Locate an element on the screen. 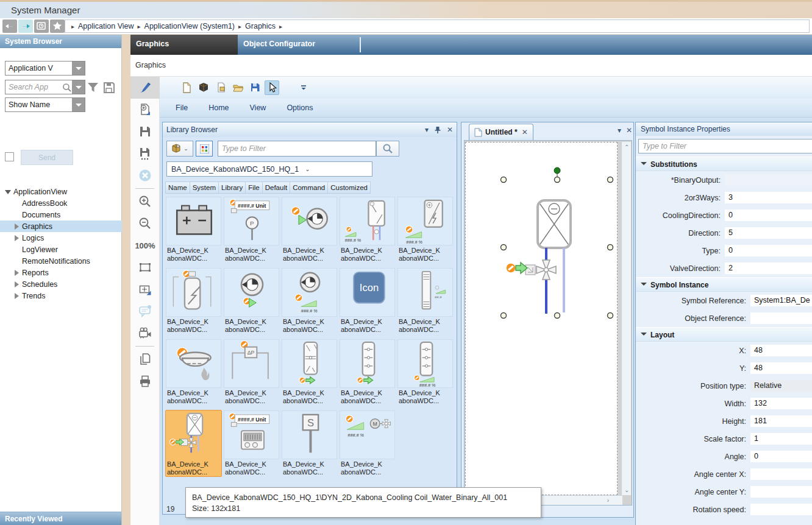 Image resolution: width=812 pixels, height=525 pixels. column-header-command: Command is located at coordinates (309, 188).